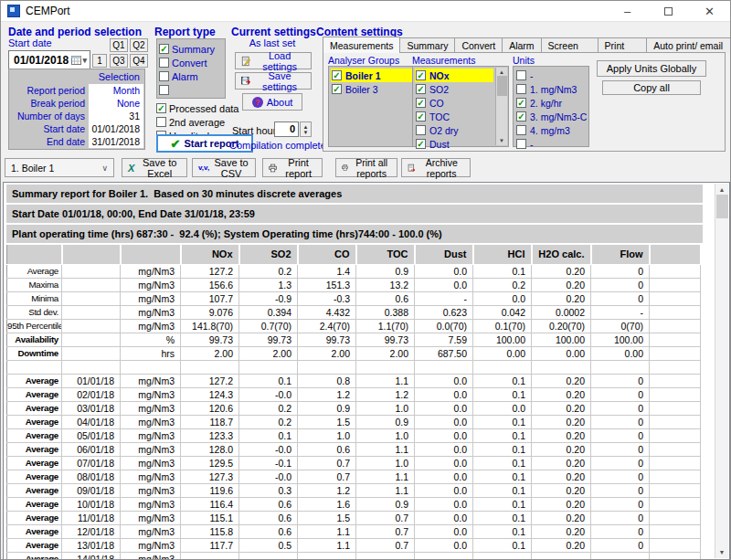  I want to click on list-item: ✓3. mg/Nm3-C, so click(552, 117).